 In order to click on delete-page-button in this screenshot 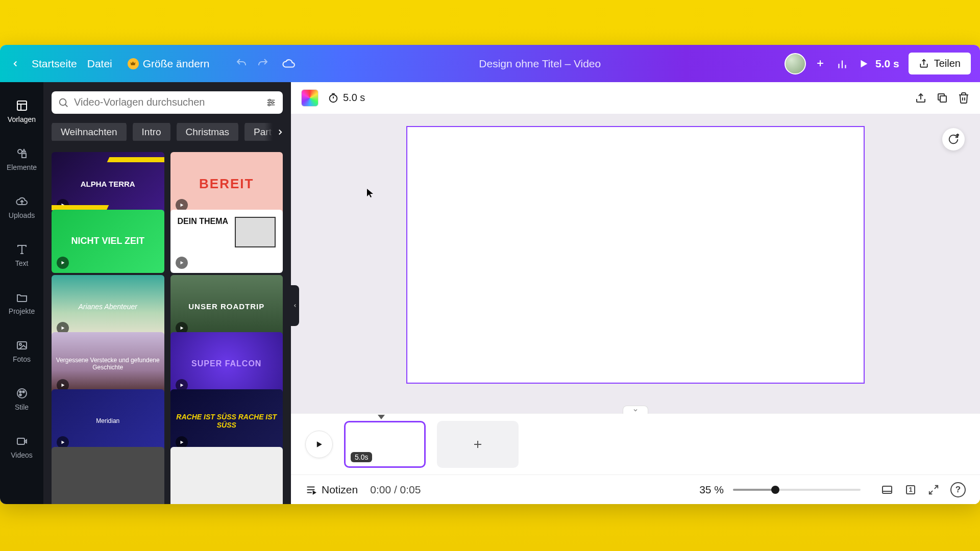, I will do `click(964, 98)`.